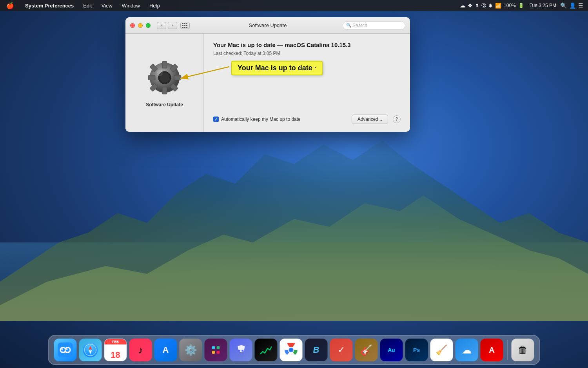 Image resolution: width=588 pixels, height=368 pixels. What do you see at coordinates (10, 5) in the screenshot?
I see `apple-menu: 🍎` at bounding box center [10, 5].